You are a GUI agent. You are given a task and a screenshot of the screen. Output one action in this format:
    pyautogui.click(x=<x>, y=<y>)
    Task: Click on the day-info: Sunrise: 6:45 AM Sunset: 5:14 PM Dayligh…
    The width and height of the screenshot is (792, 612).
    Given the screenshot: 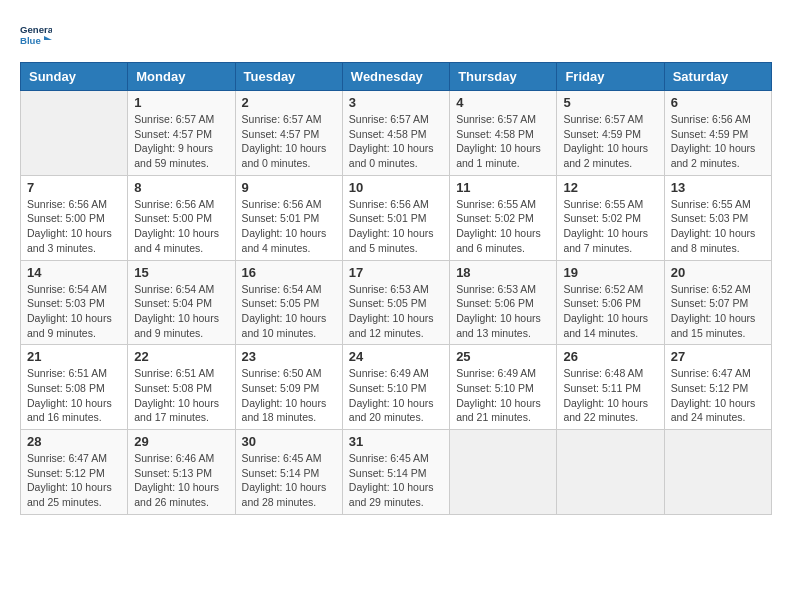 What is the action you would take?
    pyautogui.click(x=396, y=480)
    